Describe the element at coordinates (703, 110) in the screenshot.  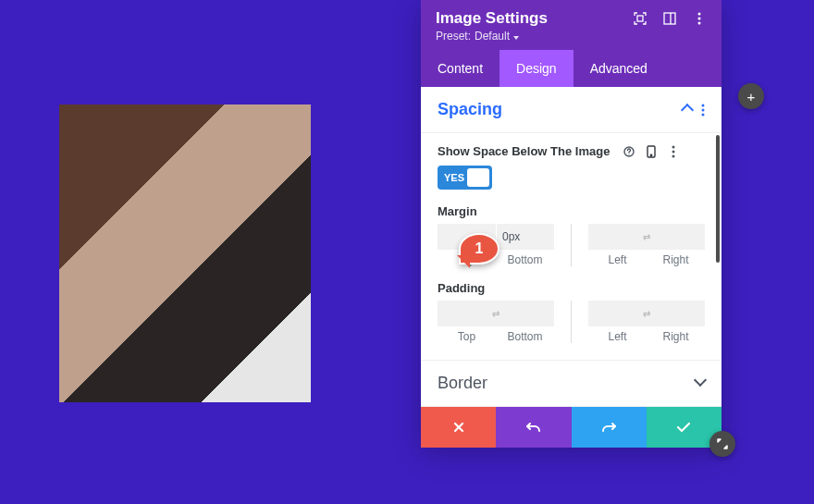
I see `section-kebab-icon` at that location.